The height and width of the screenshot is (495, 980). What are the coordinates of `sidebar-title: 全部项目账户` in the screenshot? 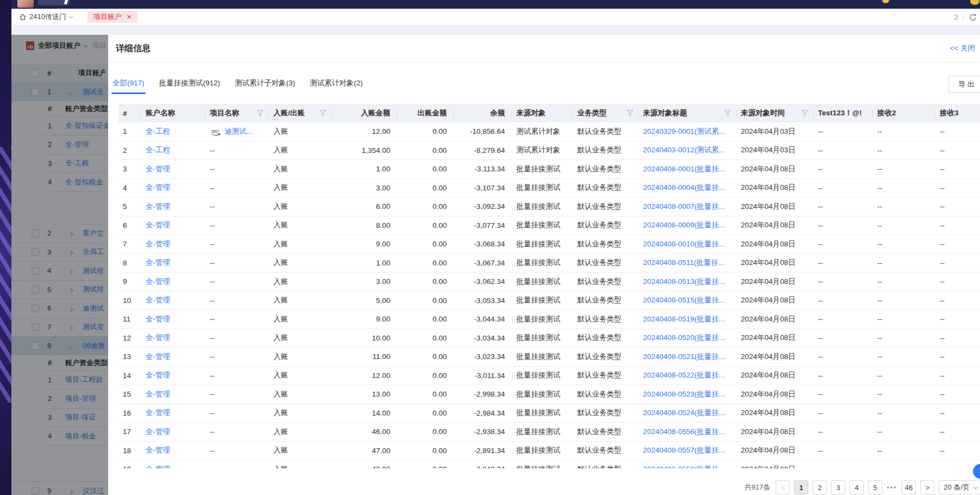 It's located at (59, 46).